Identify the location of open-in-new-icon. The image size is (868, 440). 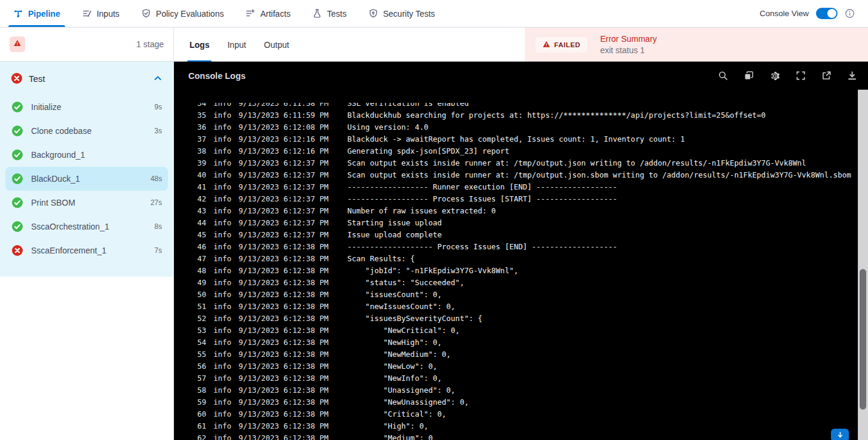
(826, 75).